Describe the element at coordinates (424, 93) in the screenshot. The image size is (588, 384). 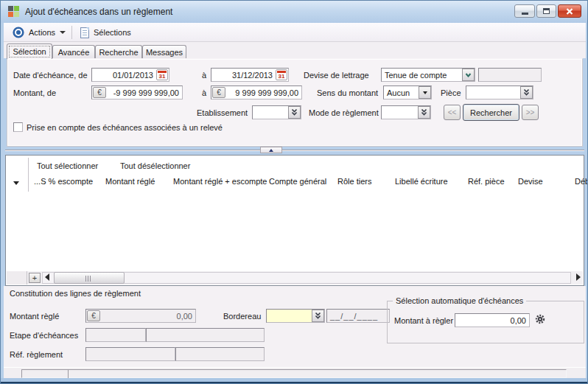
I see `dropdown-arrow-icon` at that location.